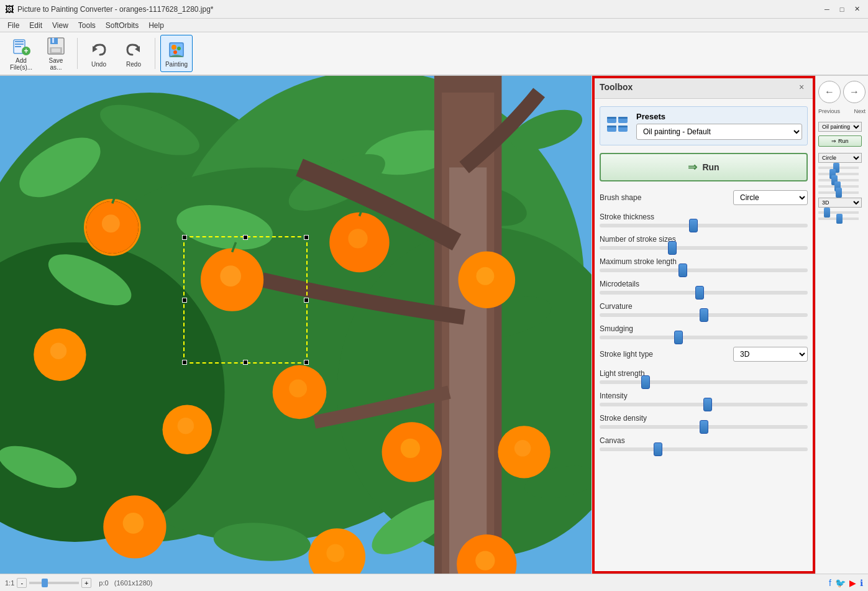  What do you see at coordinates (703, 293) in the screenshot?
I see `microdetails-slider` at bounding box center [703, 293].